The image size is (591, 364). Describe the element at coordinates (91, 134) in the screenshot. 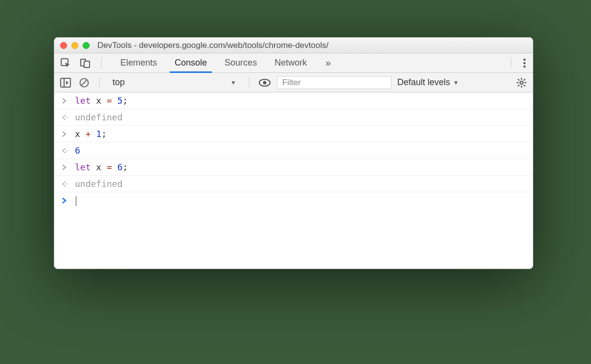

I see `console-input-code: x + 1;` at that location.